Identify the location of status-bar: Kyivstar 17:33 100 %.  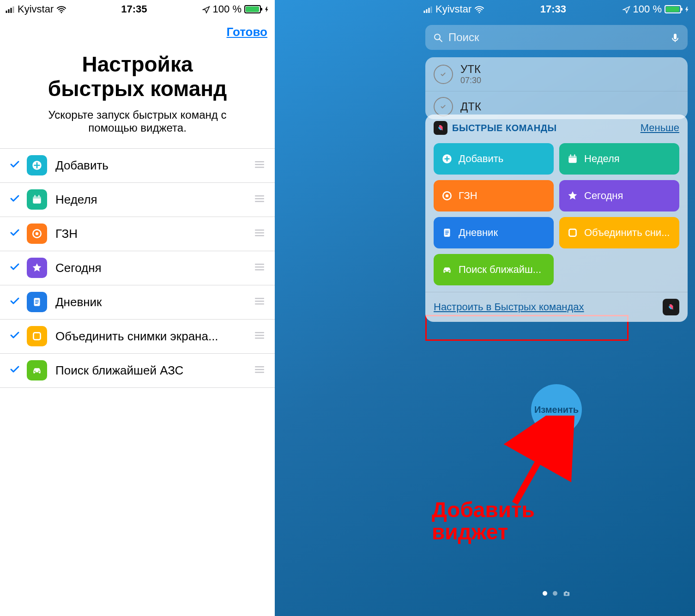
(556, 9).